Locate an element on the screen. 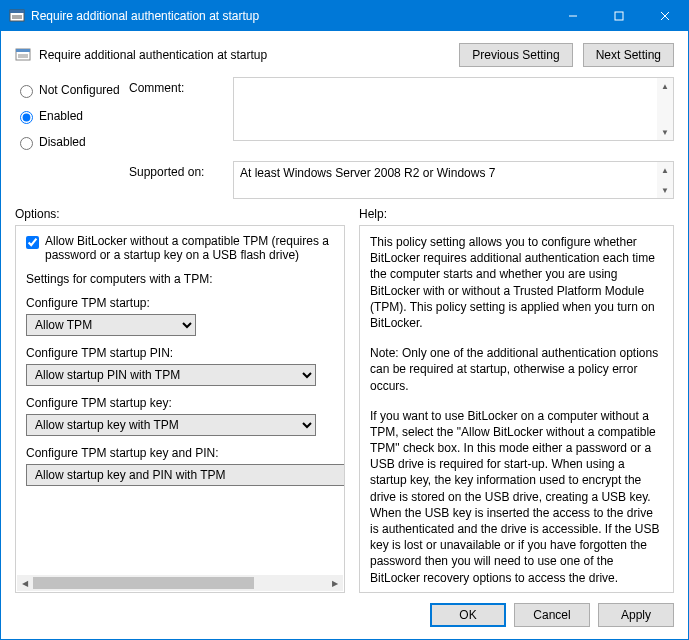  help-label: Help: is located at coordinates (516, 214).